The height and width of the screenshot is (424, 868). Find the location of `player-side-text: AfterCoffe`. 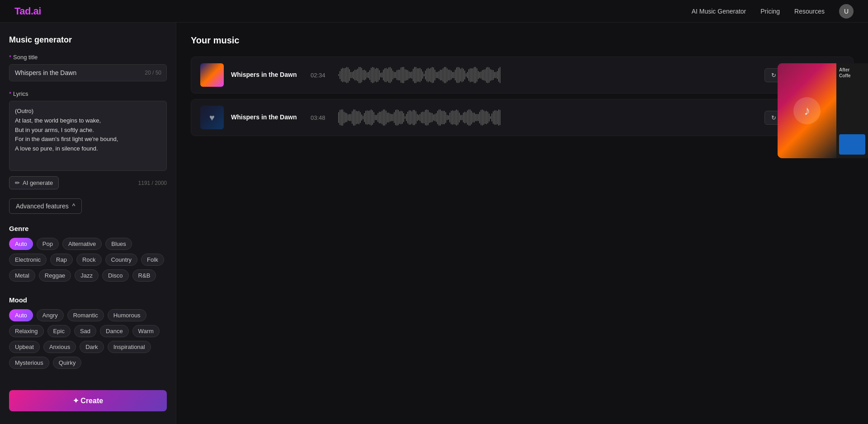

player-side-text: AfterCoffe is located at coordinates (852, 73).